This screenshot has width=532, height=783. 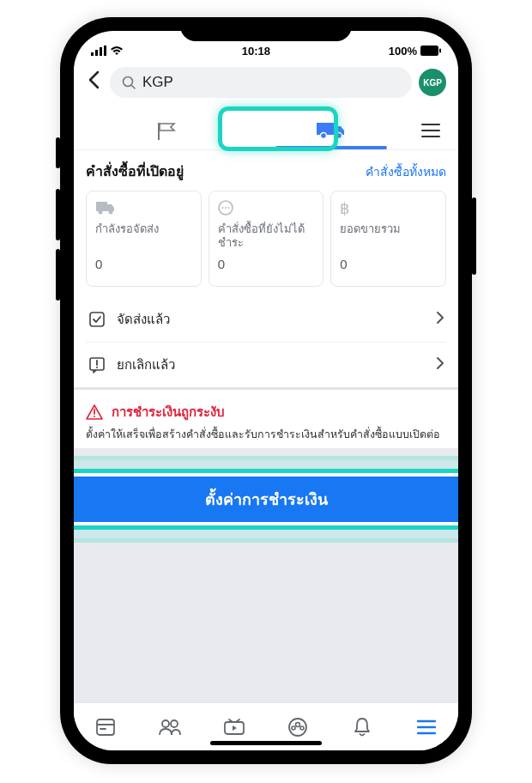 What do you see at coordinates (144, 237) in the screenshot?
I see `stat-label: กำลังรอจัดส่ง` at bounding box center [144, 237].